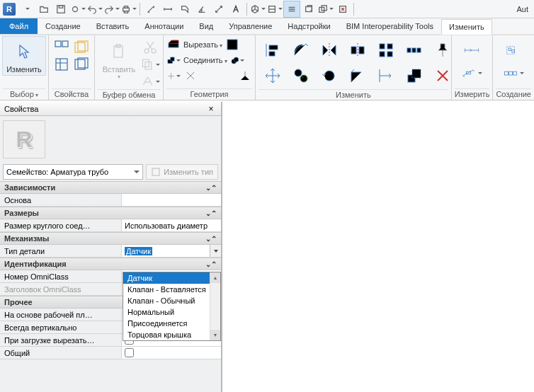 This screenshot has width=534, height=392. I want to click on checkbox, so click(129, 352).